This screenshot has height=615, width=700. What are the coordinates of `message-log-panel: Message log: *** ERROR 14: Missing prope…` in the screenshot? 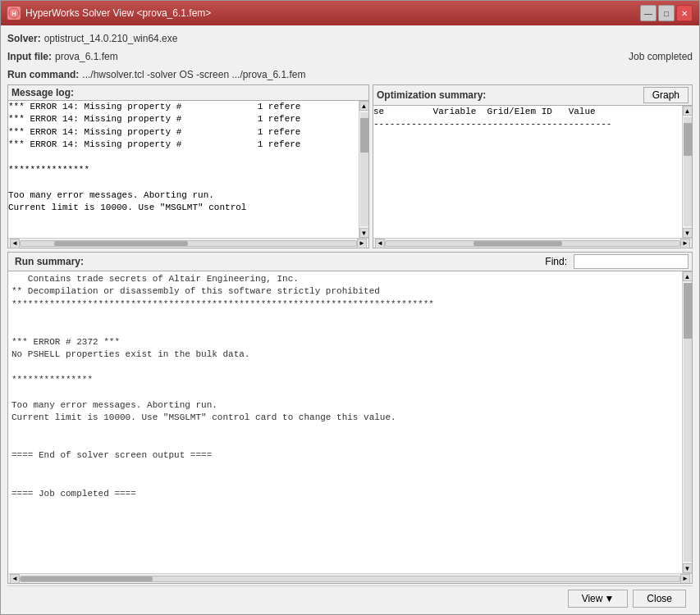 It's located at (189, 166).